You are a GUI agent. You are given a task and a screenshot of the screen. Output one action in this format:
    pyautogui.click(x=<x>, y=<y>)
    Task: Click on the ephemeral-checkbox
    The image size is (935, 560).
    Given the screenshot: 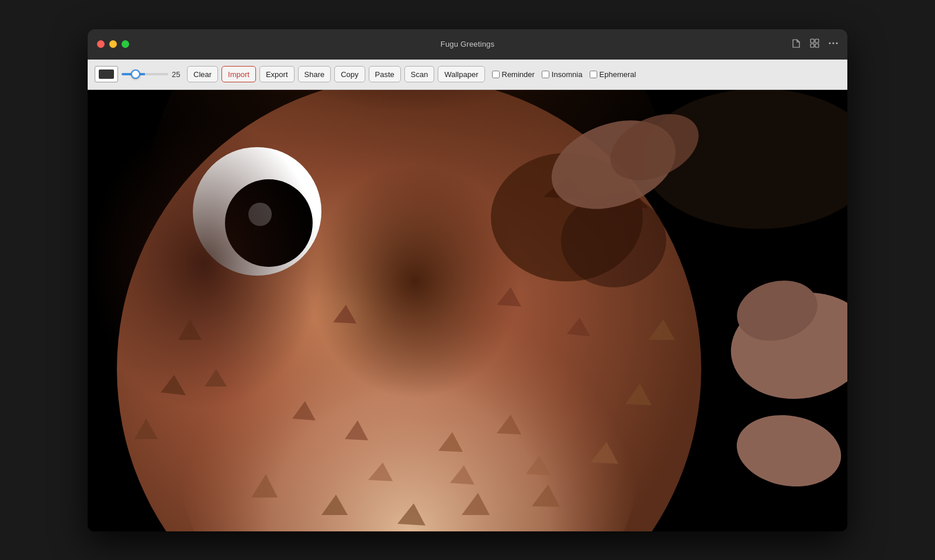 What is the action you would take?
    pyautogui.click(x=594, y=75)
    